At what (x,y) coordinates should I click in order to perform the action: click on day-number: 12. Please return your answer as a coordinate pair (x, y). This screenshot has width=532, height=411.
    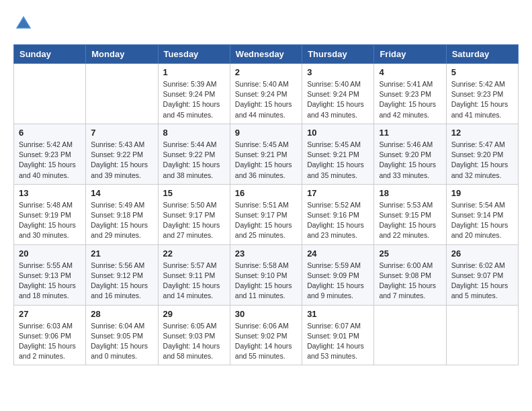
    Looking at the image, I should click on (482, 133).